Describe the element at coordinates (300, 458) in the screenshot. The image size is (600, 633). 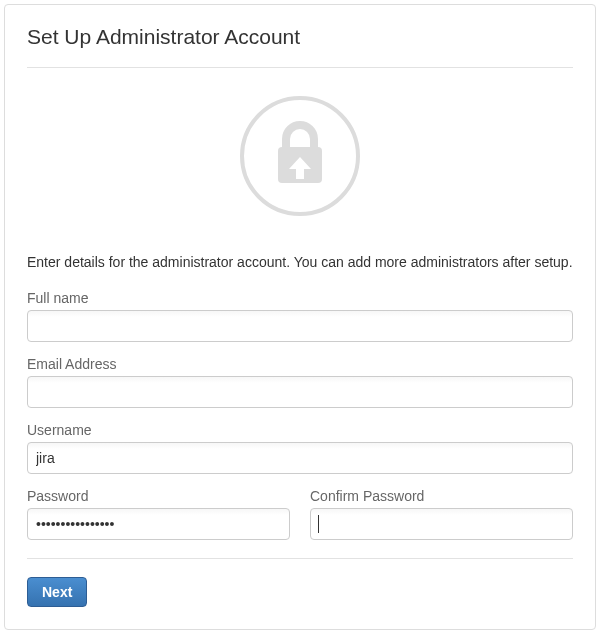
I see `username-input` at that location.